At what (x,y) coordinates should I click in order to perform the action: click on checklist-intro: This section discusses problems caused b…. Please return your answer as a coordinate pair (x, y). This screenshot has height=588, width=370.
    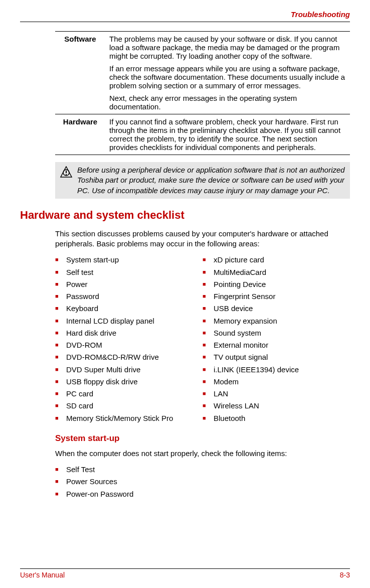
    Looking at the image, I should click on (203, 239).